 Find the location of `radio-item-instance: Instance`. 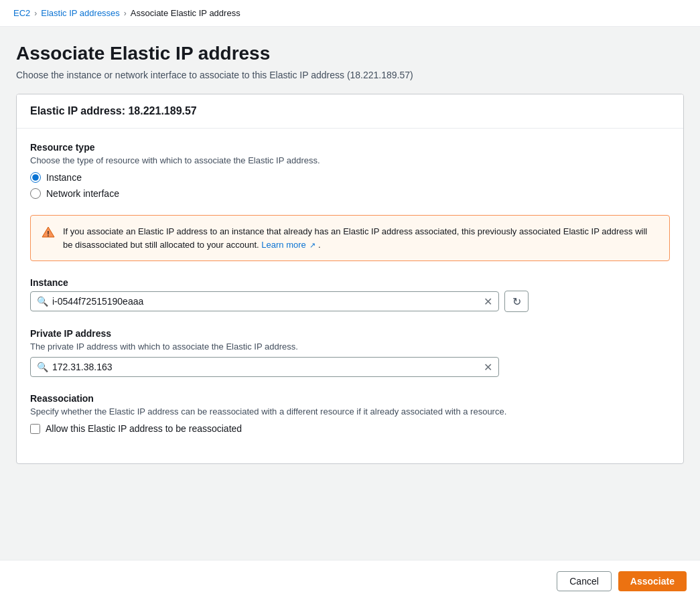

radio-item-instance: Instance is located at coordinates (350, 177).